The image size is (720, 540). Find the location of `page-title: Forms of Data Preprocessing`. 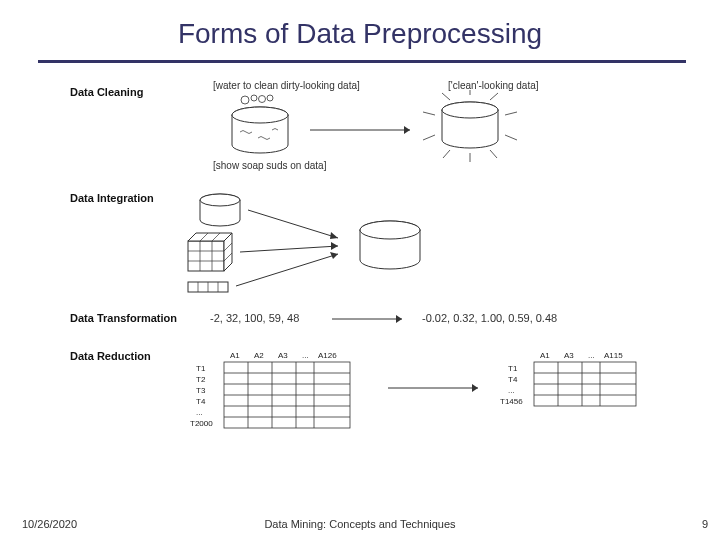

page-title: Forms of Data Preprocessing is located at coordinates (360, 30).